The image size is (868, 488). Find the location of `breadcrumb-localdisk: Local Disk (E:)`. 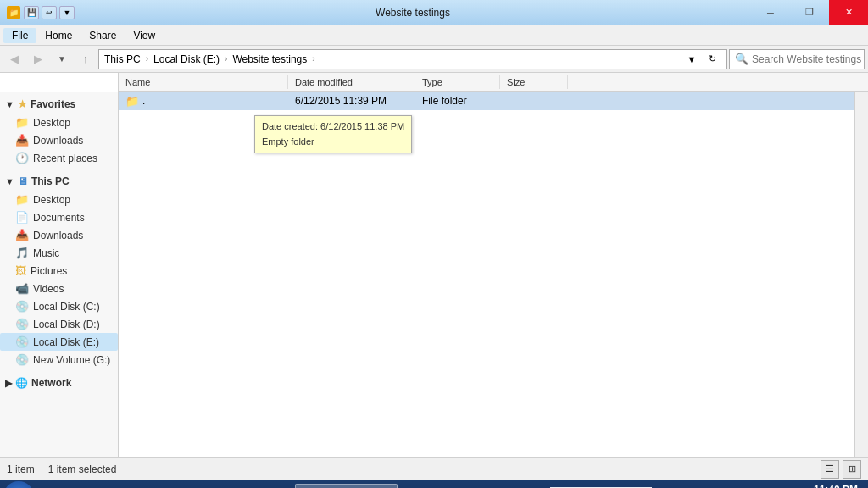

breadcrumb-localdisk: Local Disk (E:) is located at coordinates (186, 59).